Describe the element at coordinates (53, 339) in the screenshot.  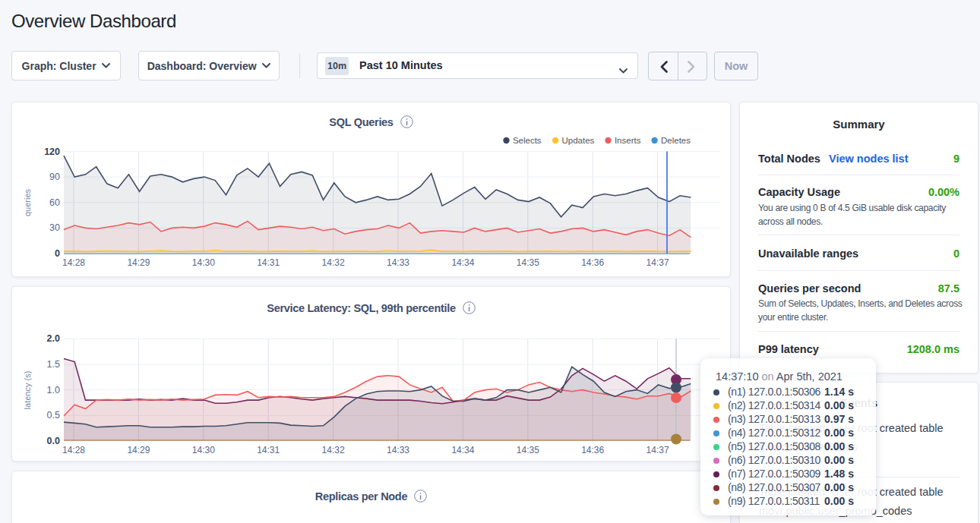
I see `svg-text: 2.0` at that location.